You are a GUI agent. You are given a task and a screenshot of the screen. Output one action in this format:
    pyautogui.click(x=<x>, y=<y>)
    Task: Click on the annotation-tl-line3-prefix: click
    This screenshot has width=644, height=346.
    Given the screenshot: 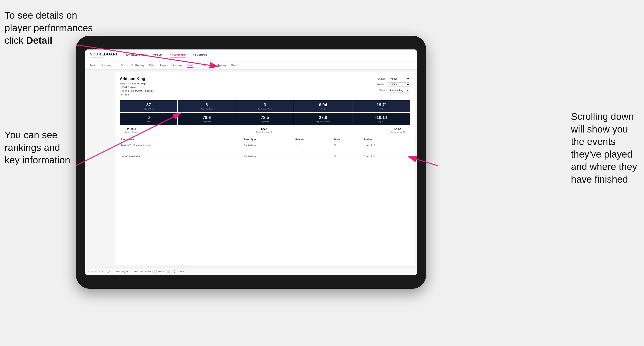 What is the action you would take?
    pyautogui.click(x=15, y=40)
    